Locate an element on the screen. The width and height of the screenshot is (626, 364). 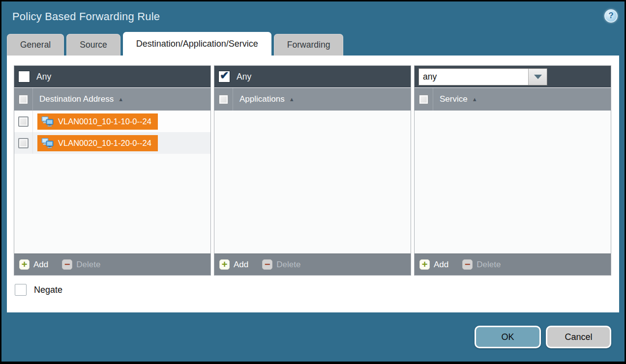
destination-select-all-cell is located at coordinates (24, 99).